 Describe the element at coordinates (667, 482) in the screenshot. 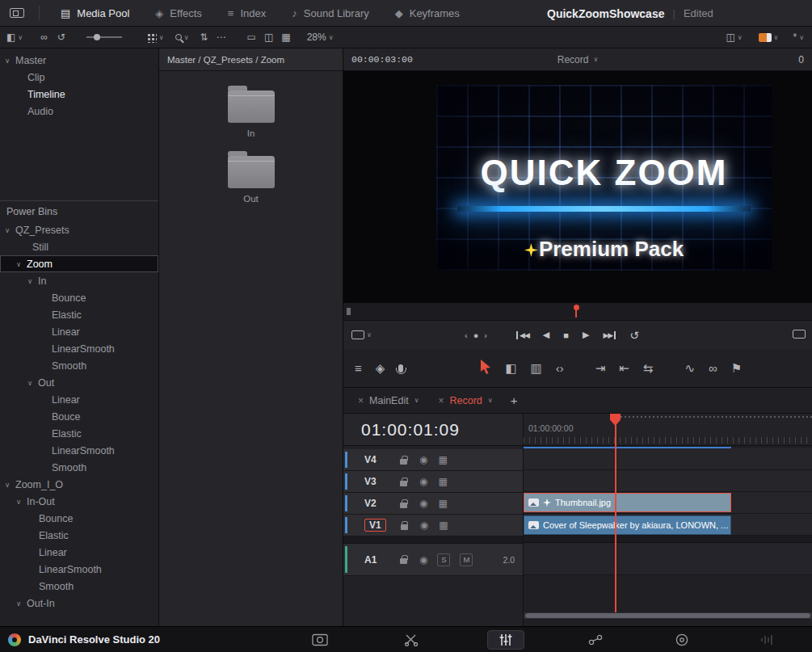

I see `track-v3-content` at that location.